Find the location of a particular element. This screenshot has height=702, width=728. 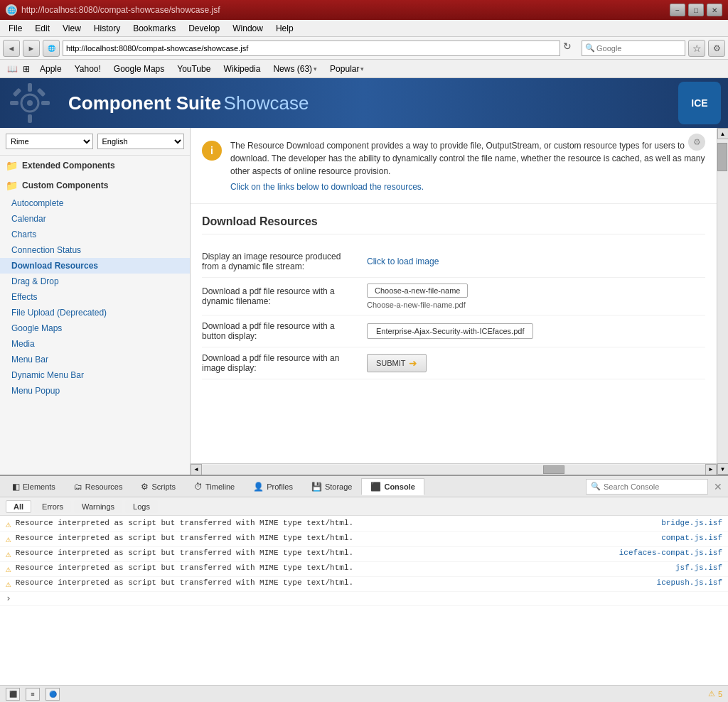

download-row-image: Display an image resource producedfrom a… is located at coordinates (454, 261).